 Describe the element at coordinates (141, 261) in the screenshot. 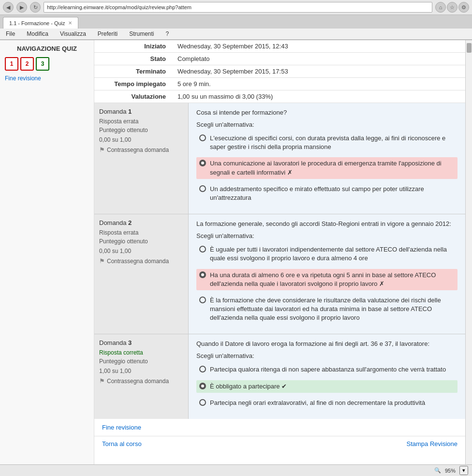

I see `contrassegna-2: ⚑ Contrassegna domanda` at that location.